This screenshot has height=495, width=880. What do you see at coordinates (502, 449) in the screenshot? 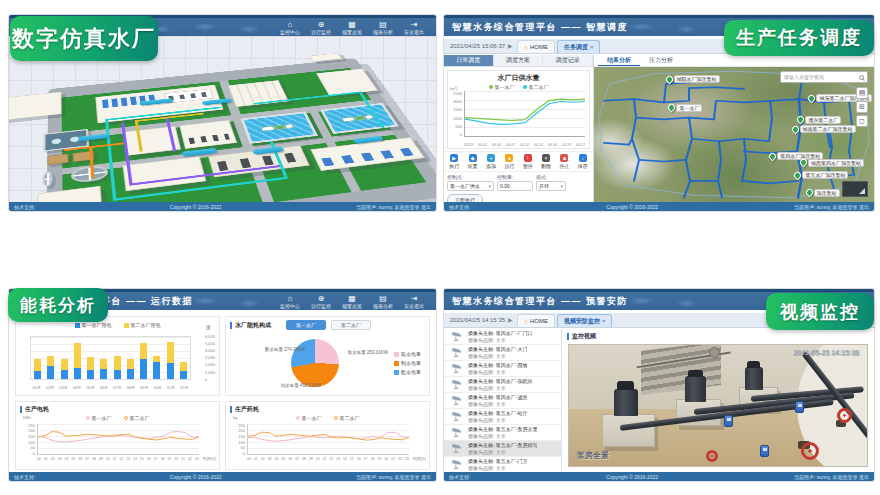
I see `camera-list-item-8: 摄像头名称: 第五水厂-泵房特写摄像头品牌: 大华` at bounding box center [502, 449].